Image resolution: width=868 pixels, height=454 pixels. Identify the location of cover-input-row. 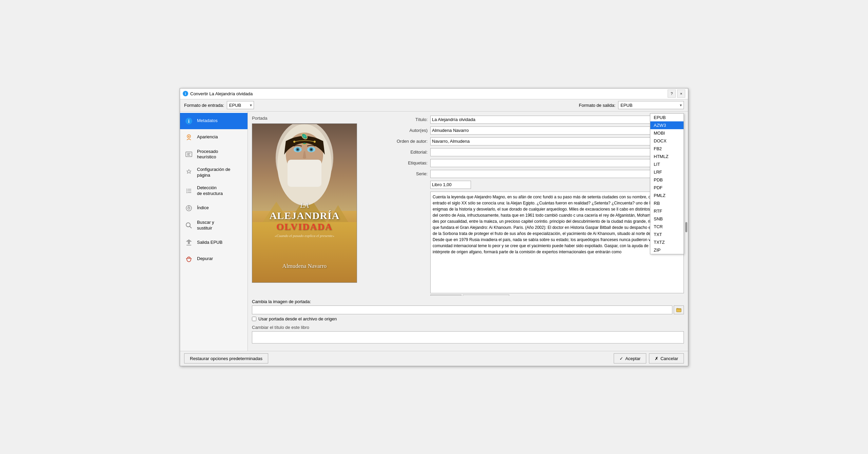
(468, 310).